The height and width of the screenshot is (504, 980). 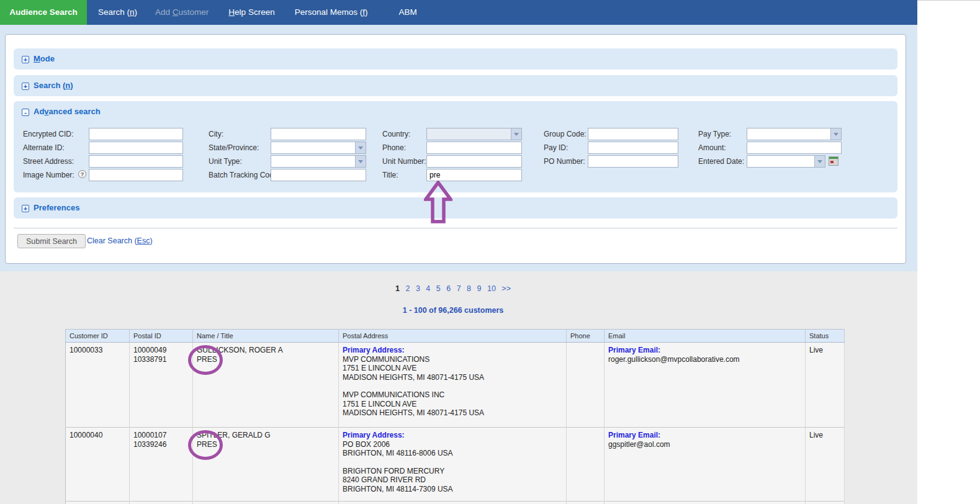 I want to click on section-search-header: +Search (n), so click(x=47, y=86).